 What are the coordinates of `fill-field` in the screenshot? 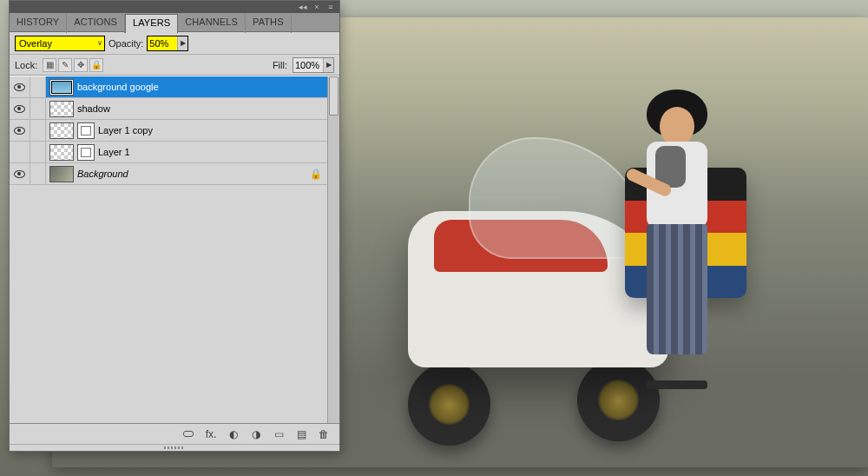 It's located at (308, 65).